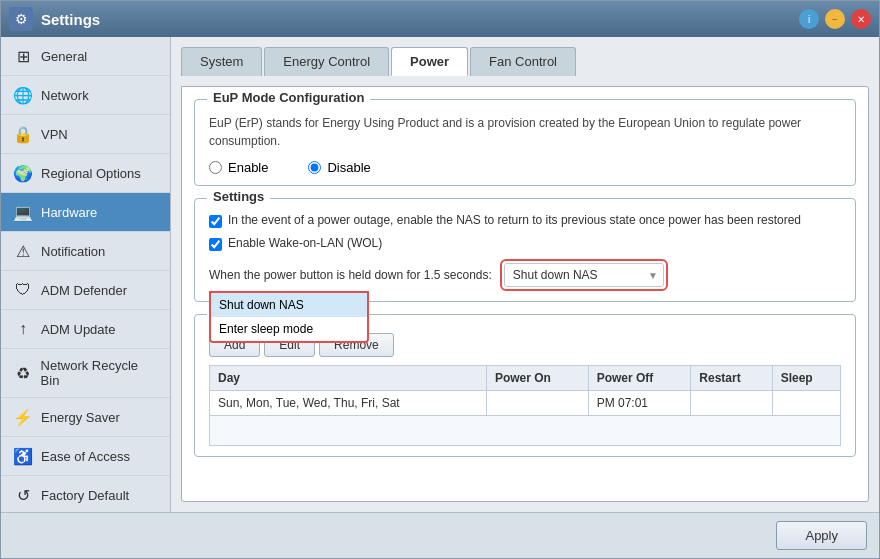  I want to click on network-recycle-icon: ♻, so click(23, 373).